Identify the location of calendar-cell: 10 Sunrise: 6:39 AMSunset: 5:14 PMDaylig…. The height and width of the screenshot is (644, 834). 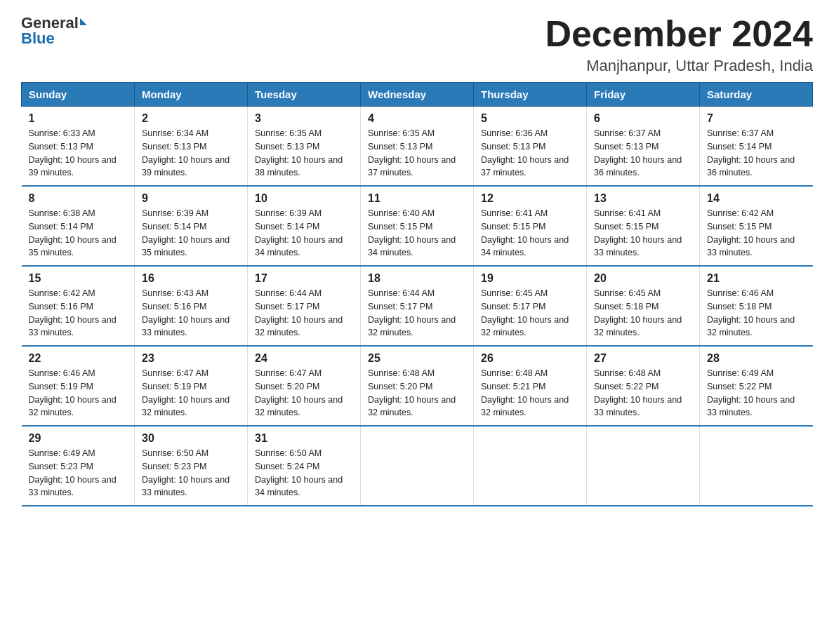
(305, 226).